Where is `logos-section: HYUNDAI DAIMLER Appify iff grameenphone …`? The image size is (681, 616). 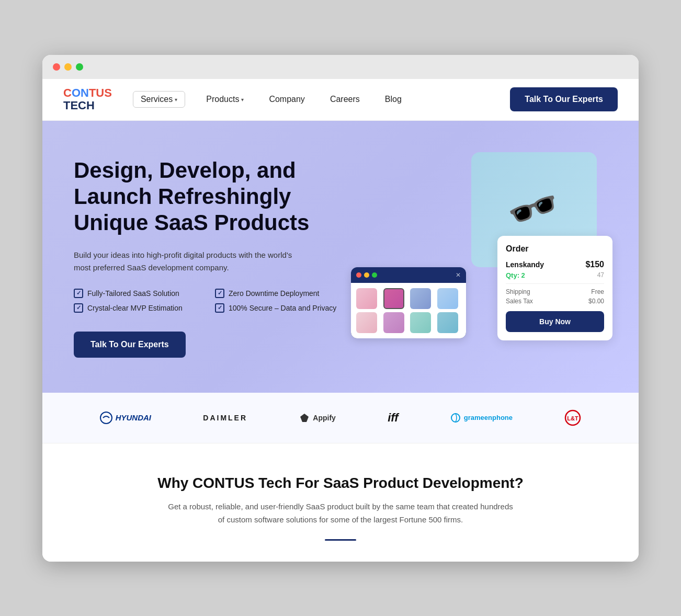
logos-section: HYUNDAI DAIMLER Appify iff grameenphone … is located at coordinates (340, 418).